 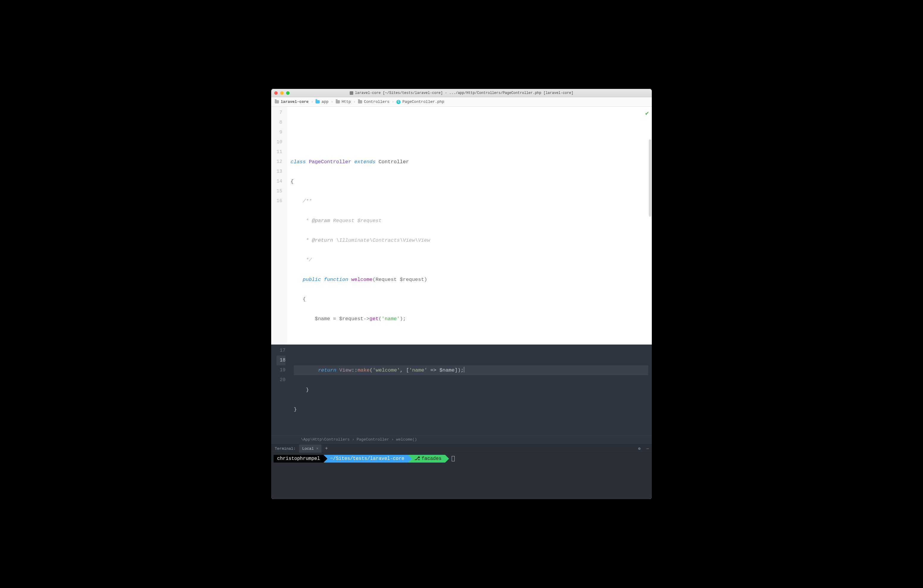 What do you see at coordinates (462, 459) in the screenshot?
I see `prompt: christophrumpel ~/Sites/tests/laravel-co…` at bounding box center [462, 459].